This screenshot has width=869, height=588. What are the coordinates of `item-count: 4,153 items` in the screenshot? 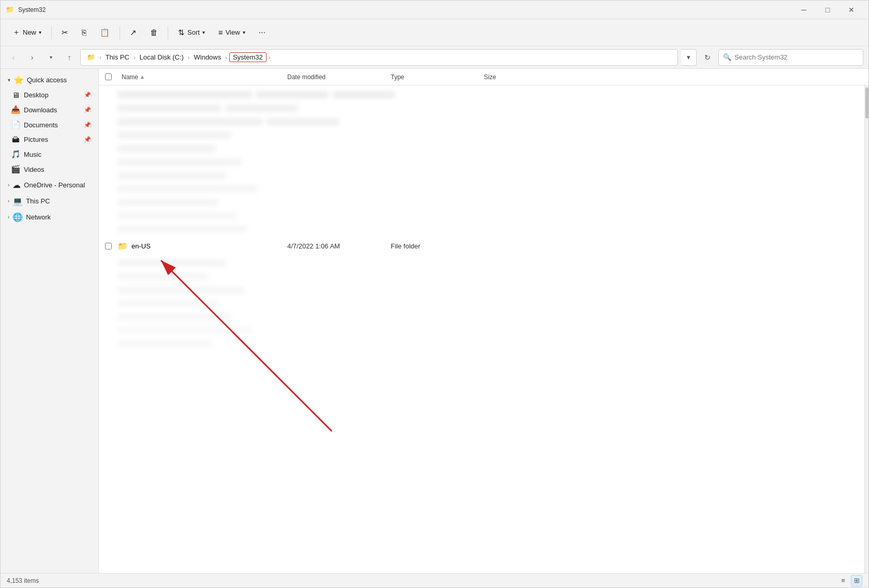 It's located at (23, 581).